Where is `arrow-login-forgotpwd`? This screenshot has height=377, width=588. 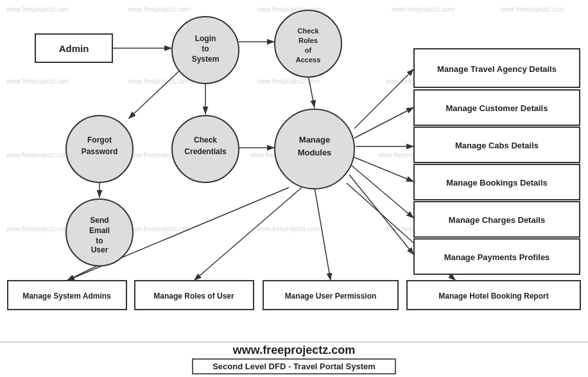 arrow-login-forgotpwd is located at coordinates (155, 93).